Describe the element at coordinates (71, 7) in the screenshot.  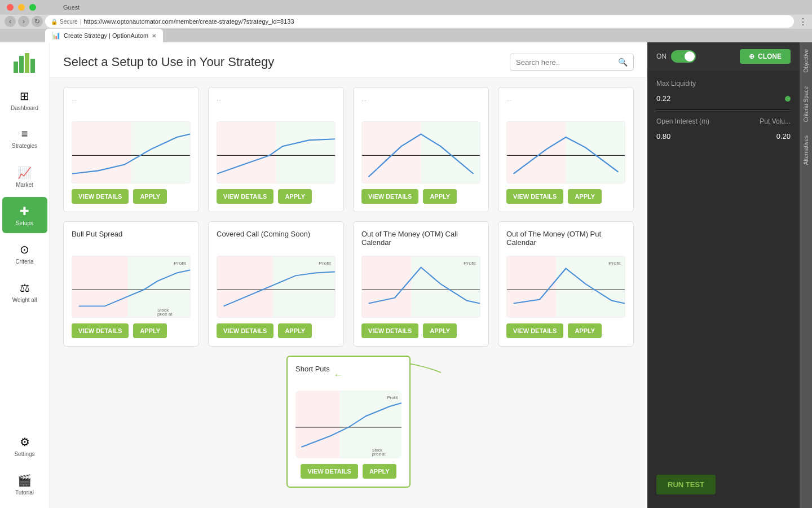
I see `guest-label: Guest` at that location.